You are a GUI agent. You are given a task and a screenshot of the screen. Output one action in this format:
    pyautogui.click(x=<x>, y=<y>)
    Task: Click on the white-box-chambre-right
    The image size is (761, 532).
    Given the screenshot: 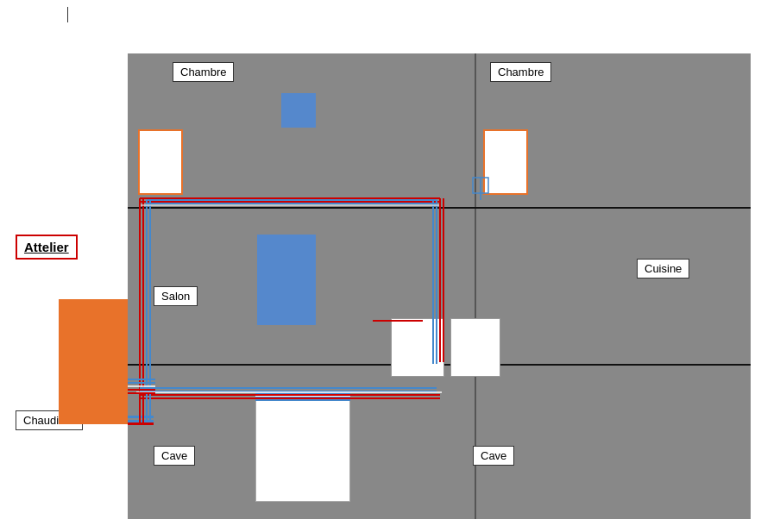 What is the action you would take?
    pyautogui.click(x=506, y=162)
    